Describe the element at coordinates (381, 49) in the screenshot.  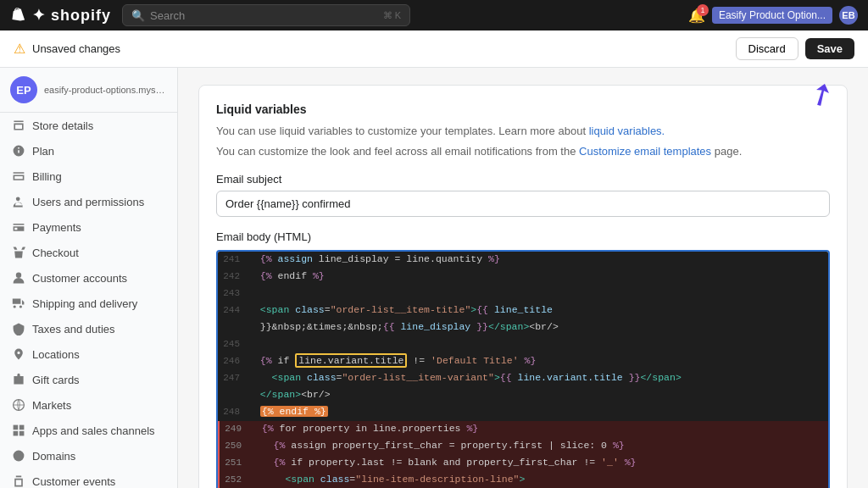
I see `unsaved-banner-text: Unsaved changes` at that location.